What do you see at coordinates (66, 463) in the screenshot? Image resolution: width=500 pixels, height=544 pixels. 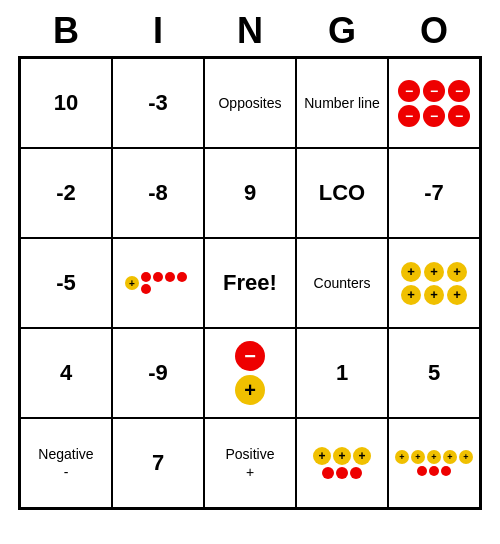 I see `cell-r5c1: Negative -` at bounding box center [66, 463].